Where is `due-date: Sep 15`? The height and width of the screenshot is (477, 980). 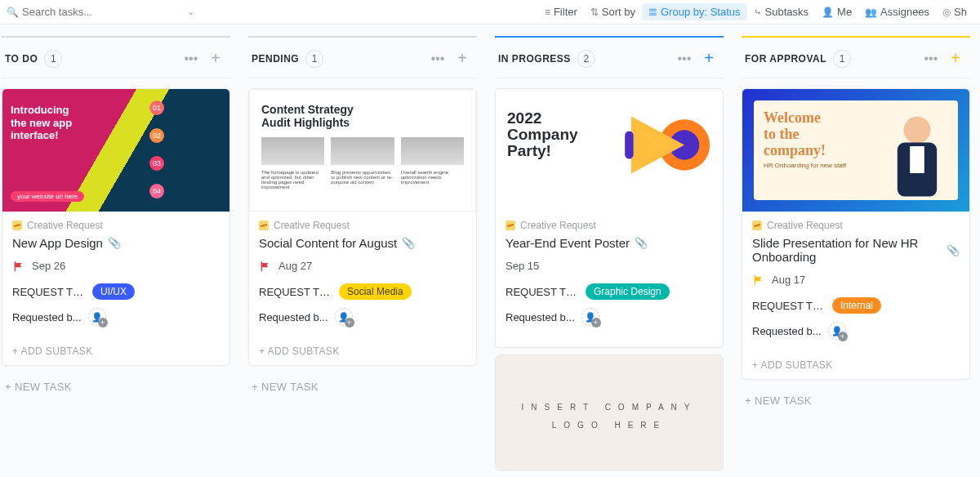 due-date: Sep 15 is located at coordinates (523, 266).